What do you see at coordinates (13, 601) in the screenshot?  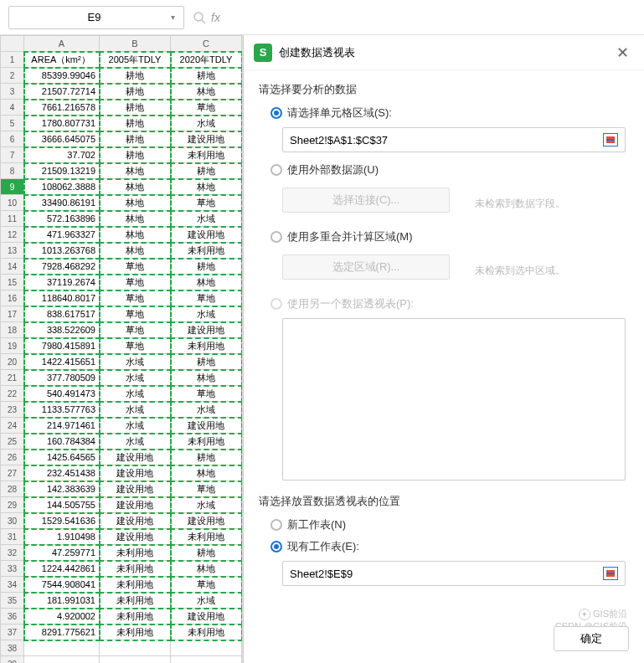 I see `row-header: 35` at bounding box center [13, 601].